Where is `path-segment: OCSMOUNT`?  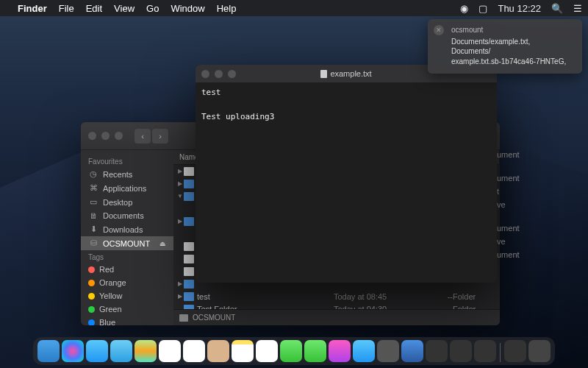
path-segment: OCSMOUNT is located at coordinates (214, 318).